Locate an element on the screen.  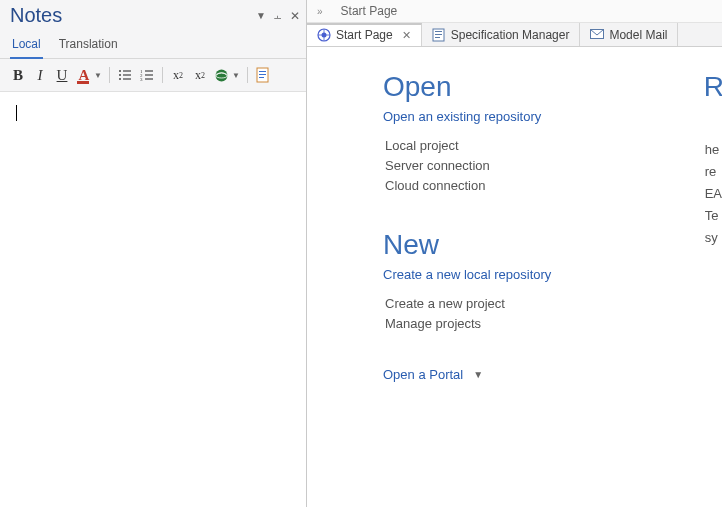
italic-button: I is located at coordinates (40, 75).